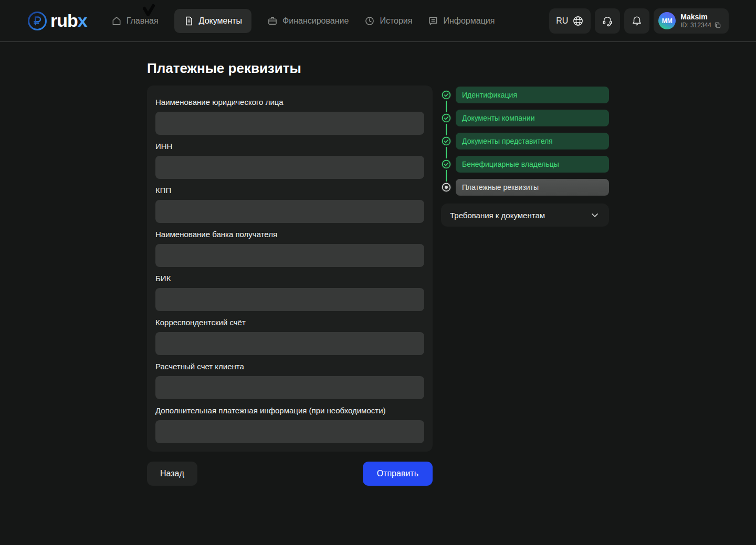 This screenshot has height=545, width=756. What do you see at coordinates (469, 21) in the screenshot?
I see `nav-label: Информация` at bounding box center [469, 21].